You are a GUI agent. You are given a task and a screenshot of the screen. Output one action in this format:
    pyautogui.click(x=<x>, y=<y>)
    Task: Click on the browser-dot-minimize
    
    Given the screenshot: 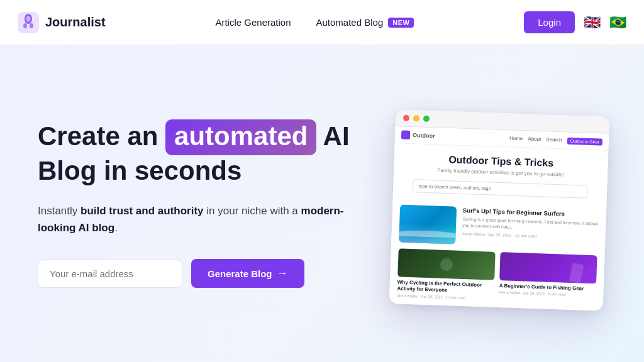 What is the action you would take?
    pyautogui.click(x=416, y=118)
    